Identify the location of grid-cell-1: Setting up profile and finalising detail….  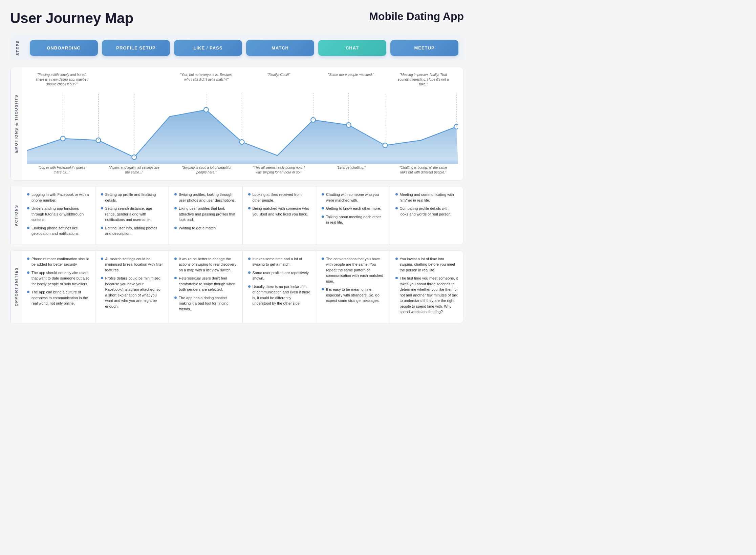
(132, 215).